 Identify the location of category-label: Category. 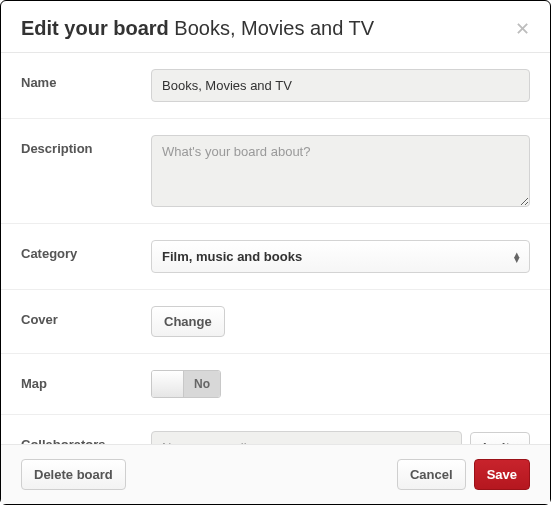
(86, 250).